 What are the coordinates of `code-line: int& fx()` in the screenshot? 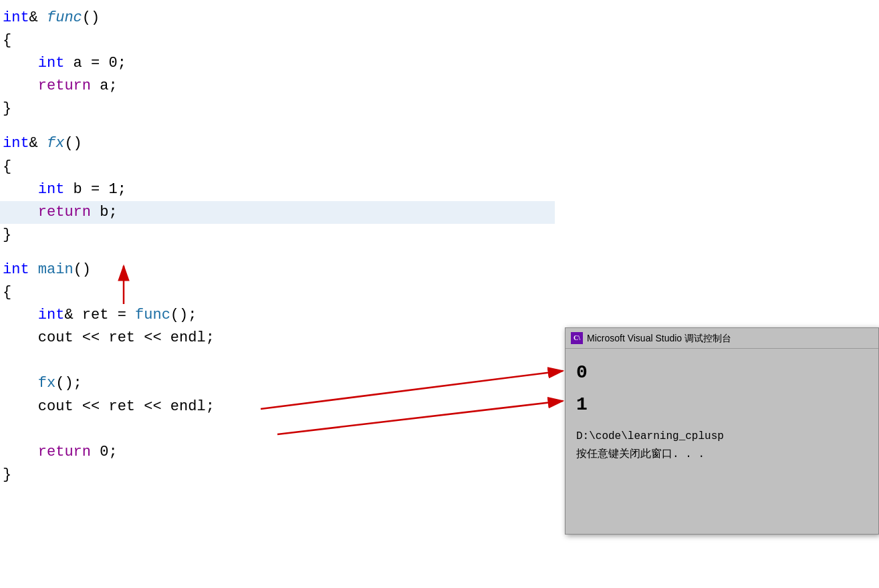 It's located at (277, 144).